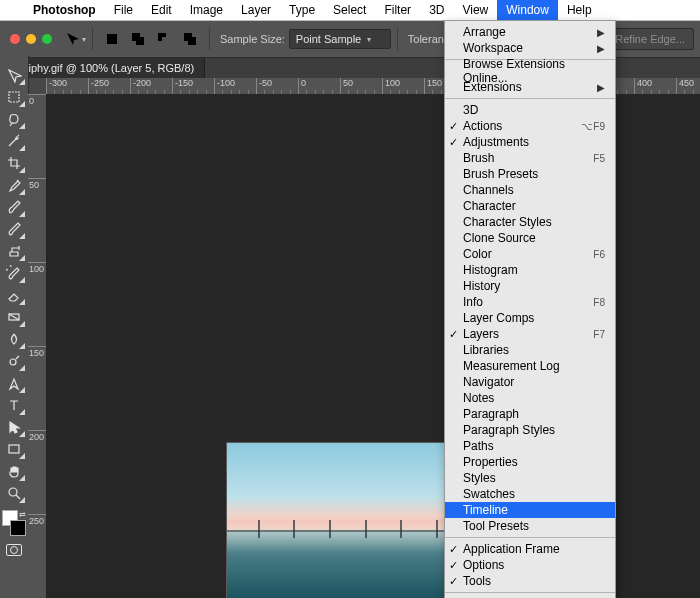 Image resolution: width=700 pixels, height=598 pixels. Describe the element at coordinates (530, 334) in the screenshot. I see `menu-item-layers: ✓LayersF7` at that location.